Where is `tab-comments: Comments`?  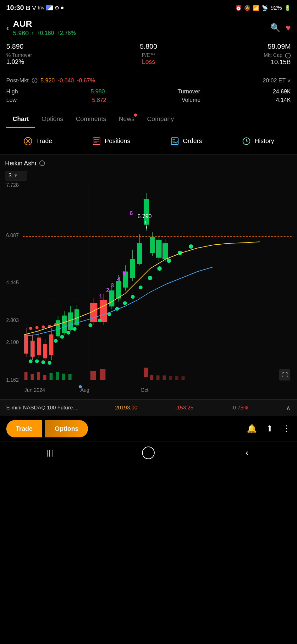
tab-comments: Comments is located at coordinates (91, 119).